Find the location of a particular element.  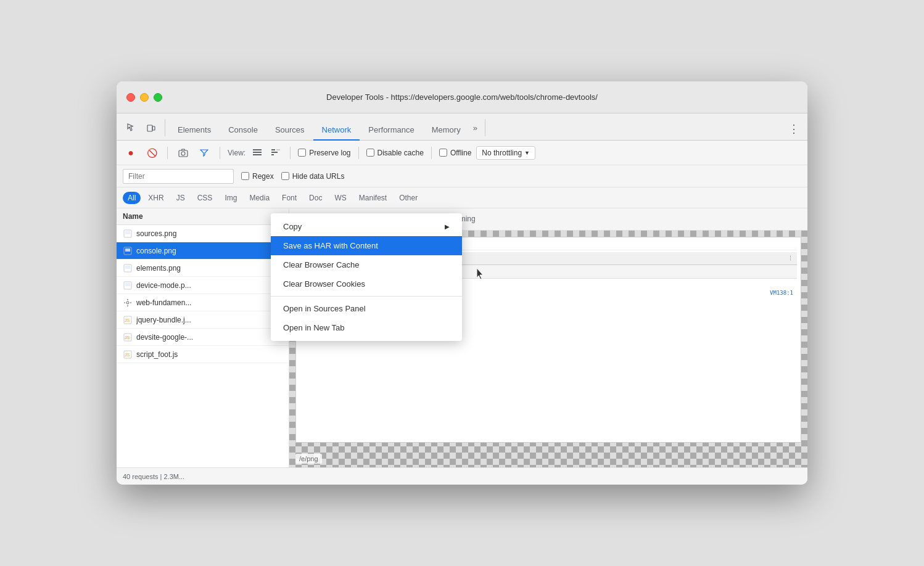

type-filter-all: All is located at coordinates (132, 198).